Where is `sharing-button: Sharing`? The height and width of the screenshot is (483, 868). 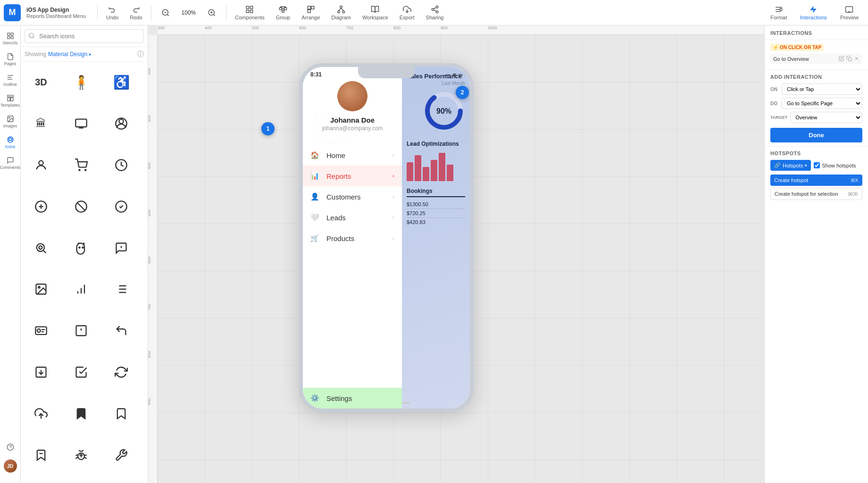
sharing-button: Sharing is located at coordinates (435, 13).